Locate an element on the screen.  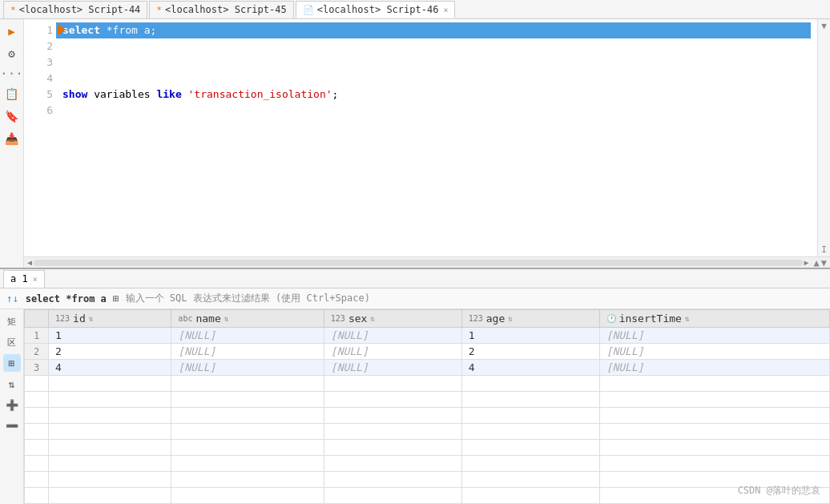
th-age-type: 123 is located at coordinates (476, 319).